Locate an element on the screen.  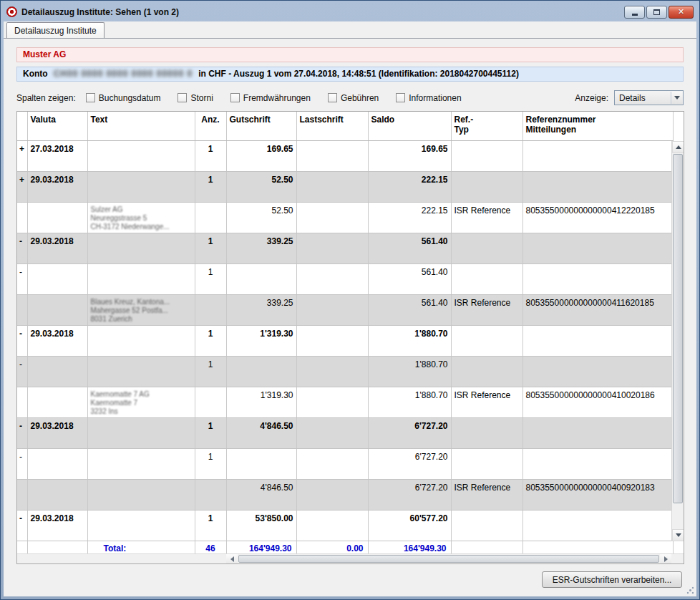
cell-text: Blaues Kreuz, Kantona...Mahergasse 52 Po… is located at coordinates (141, 309).